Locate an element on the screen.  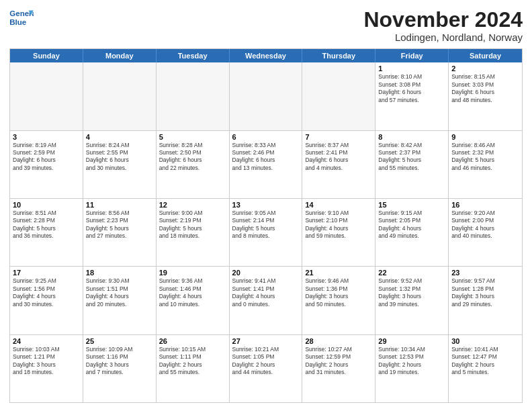
day-info: Sunrise: 10:27 AM Sunset: 12:59 PM Dayli… is located at coordinates (339, 361).